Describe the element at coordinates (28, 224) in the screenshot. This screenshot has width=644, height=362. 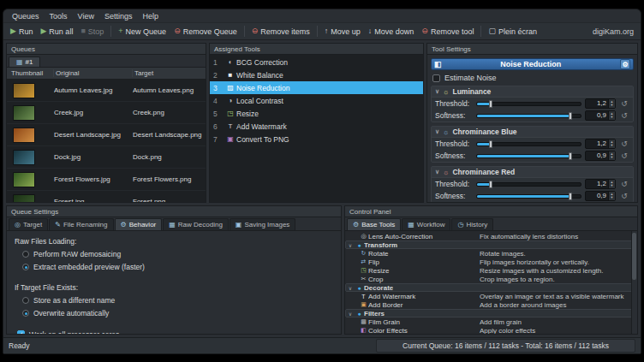
I see `tab-target: ◎ Target` at that location.